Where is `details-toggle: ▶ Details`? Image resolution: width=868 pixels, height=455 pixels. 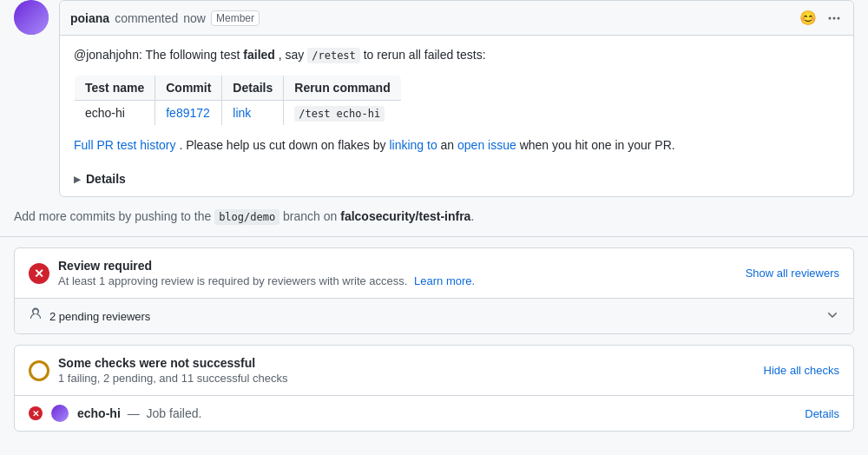
details-toggle: ▶ Details is located at coordinates (457, 181).